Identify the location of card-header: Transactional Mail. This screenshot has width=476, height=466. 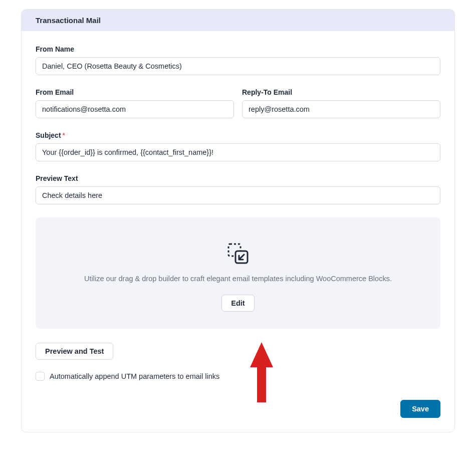
(238, 20).